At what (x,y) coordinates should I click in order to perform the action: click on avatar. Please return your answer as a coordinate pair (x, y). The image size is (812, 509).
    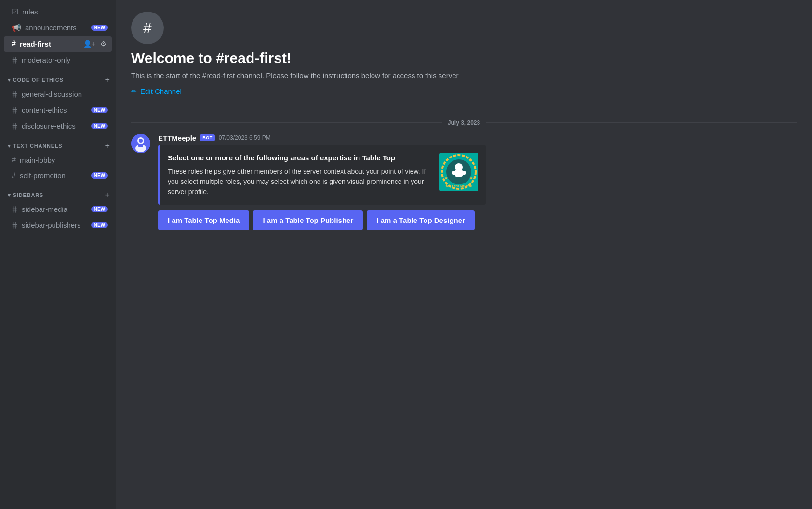
    Looking at the image, I should click on (141, 144).